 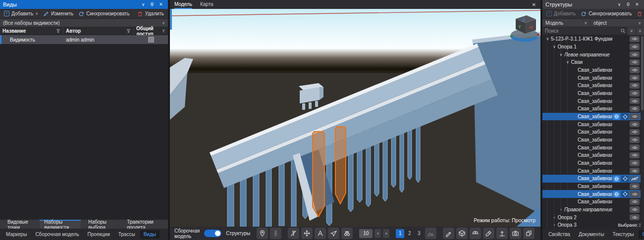 I want to click on copy-cube-icon, so click(x=529, y=234).